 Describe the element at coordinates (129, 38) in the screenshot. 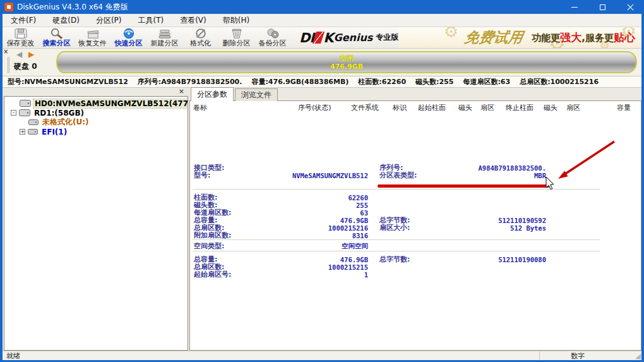

I see `toolbar-button-quick-partition: 快速分区` at that location.